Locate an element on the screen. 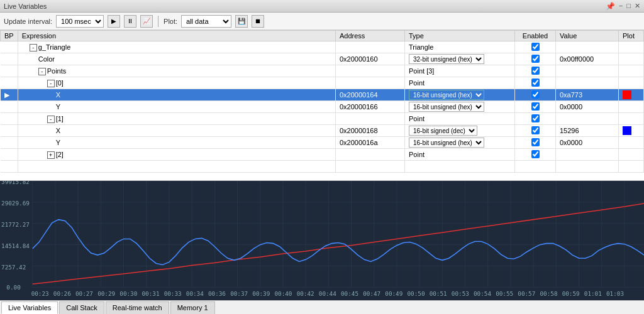  table-row: -[0]Point is located at coordinates (322, 83).